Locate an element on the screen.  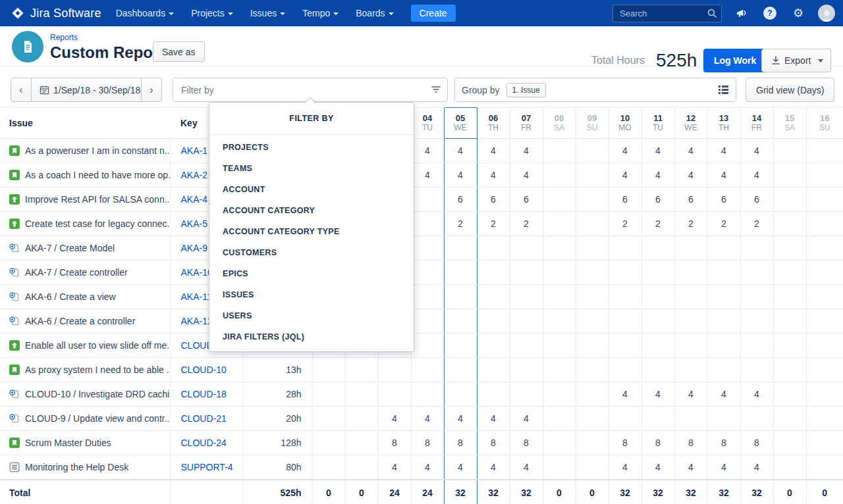
announcements-button is located at coordinates (742, 13).